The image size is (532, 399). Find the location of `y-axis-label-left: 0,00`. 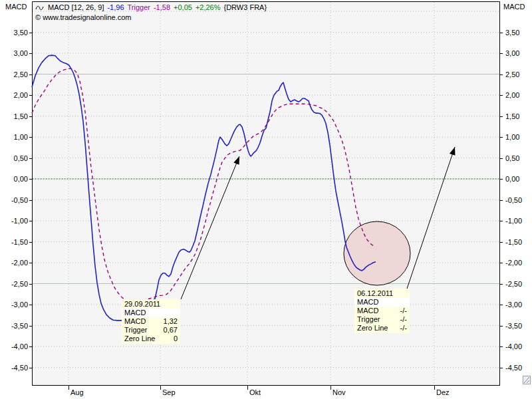

y-axis-label-left: 0,00 is located at coordinates (16, 179).